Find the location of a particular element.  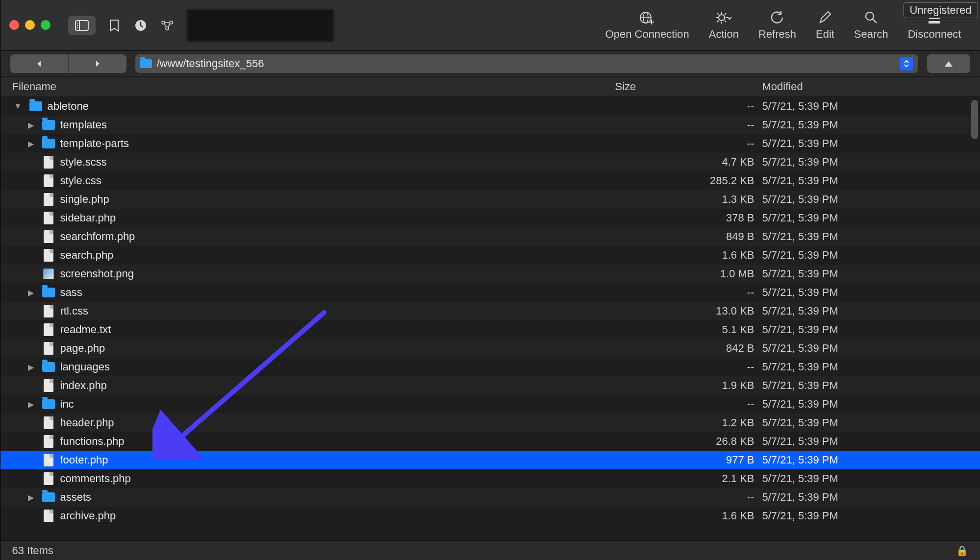

file-row: style.css285.2 KB5/7/21, 5:39 PM is located at coordinates (490, 181).